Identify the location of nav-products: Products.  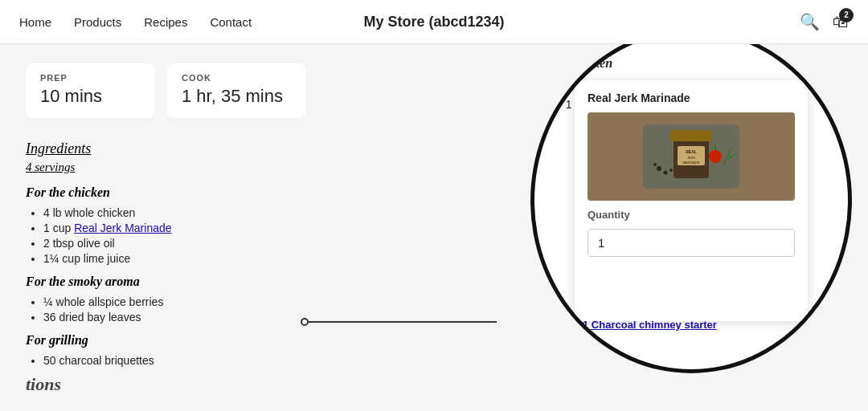
(98, 22).